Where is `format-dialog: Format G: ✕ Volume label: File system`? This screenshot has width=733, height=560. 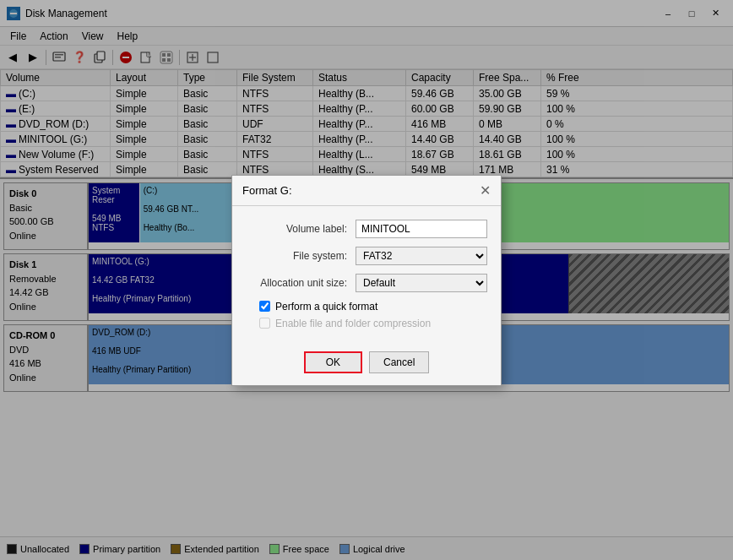 format-dialog: Format G: ✕ Volume label: File system is located at coordinates (366, 280).